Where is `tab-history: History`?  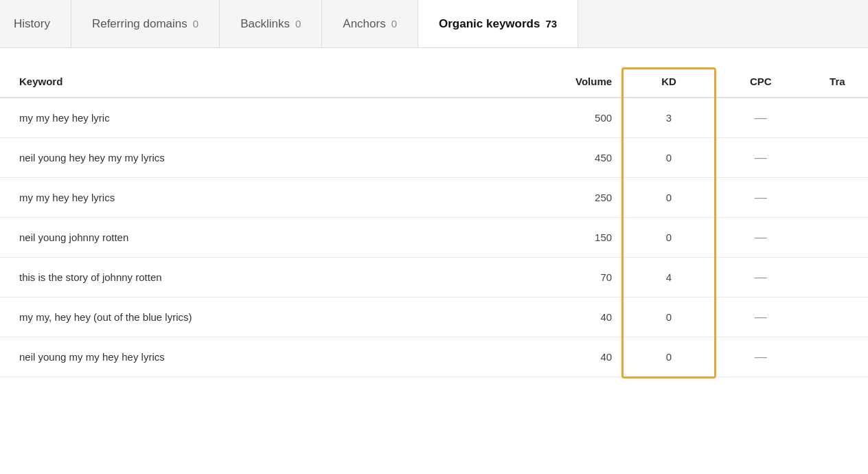 tab-history: History is located at coordinates (36, 23).